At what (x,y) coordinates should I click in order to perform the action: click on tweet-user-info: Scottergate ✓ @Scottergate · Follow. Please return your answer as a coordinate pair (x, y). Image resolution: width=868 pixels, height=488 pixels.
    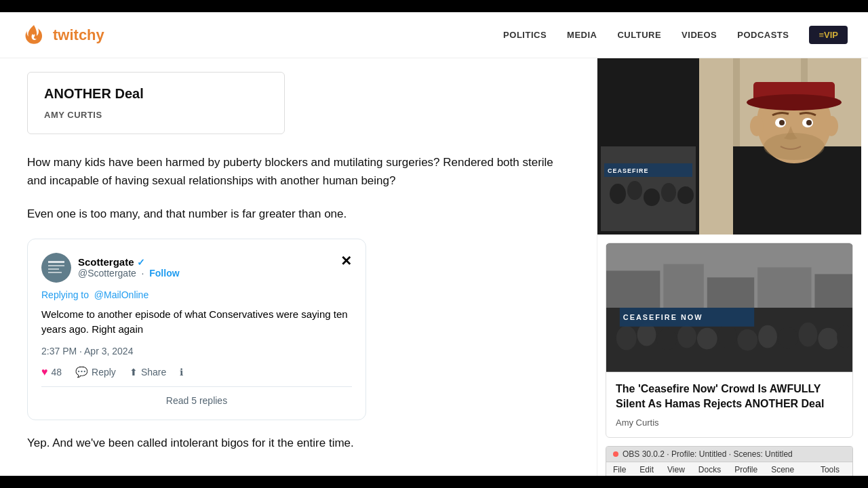
    Looking at the image, I should click on (129, 267).